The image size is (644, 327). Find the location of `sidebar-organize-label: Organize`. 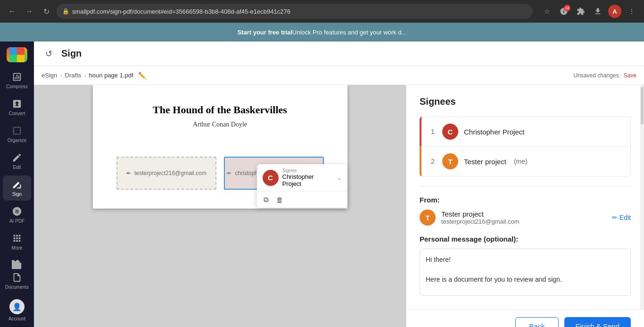

sidebar-organize-label: Organize is located at coordinates (17, 141).